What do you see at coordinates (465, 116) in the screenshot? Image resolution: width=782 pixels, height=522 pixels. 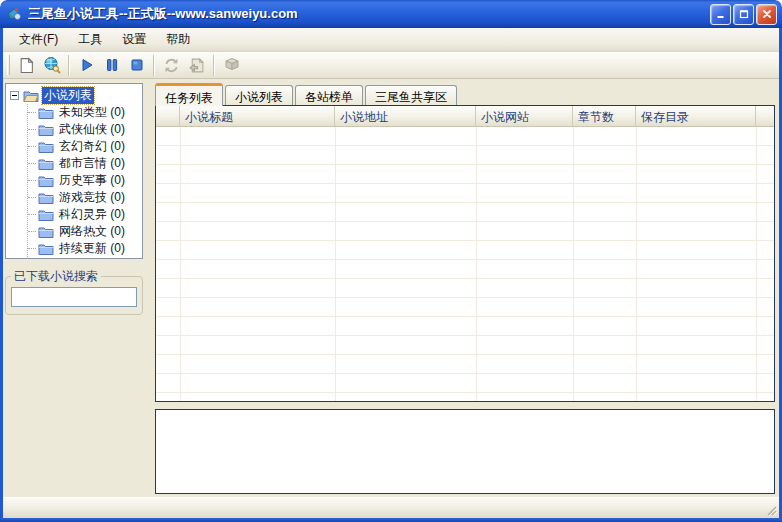 I see `task-table-header: 小说标题 小说地址 小说网站 章节数 保存目录` at bounding box center [465, 116].